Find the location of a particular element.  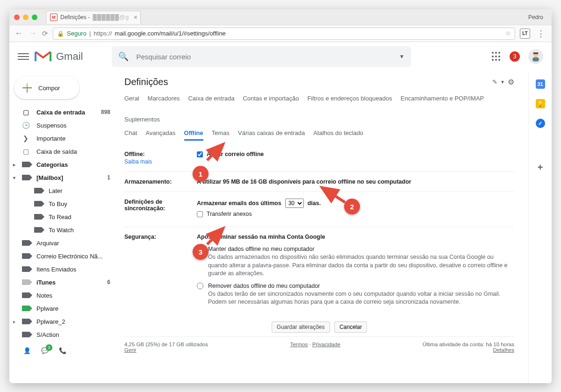

minimize-window-button is located at coordinates (26, 17).